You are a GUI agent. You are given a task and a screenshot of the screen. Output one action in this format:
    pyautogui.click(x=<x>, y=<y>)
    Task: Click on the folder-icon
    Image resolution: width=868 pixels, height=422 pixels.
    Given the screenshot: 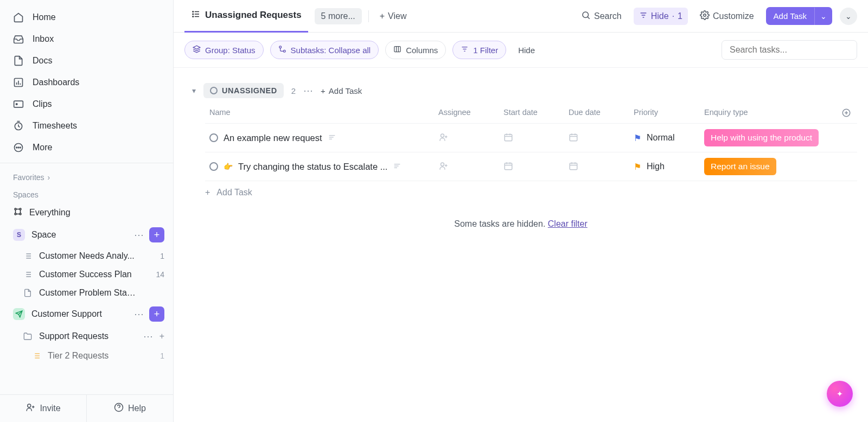 What is the action you would take?
    pyautogui.click(x=28, y=336)
    